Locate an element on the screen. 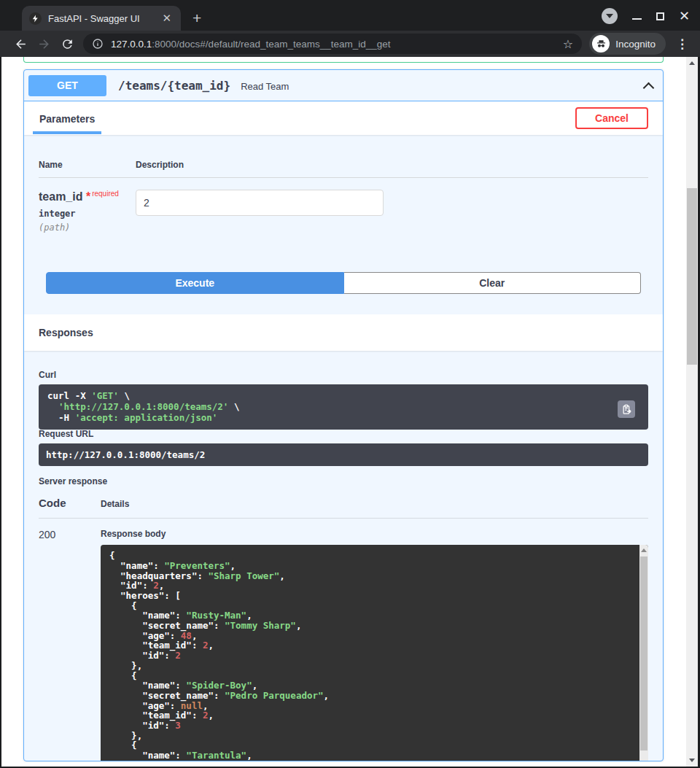 This screenshot has height=768, width=700. tab-parameters: Parameters is located at coordinates (67, 118).